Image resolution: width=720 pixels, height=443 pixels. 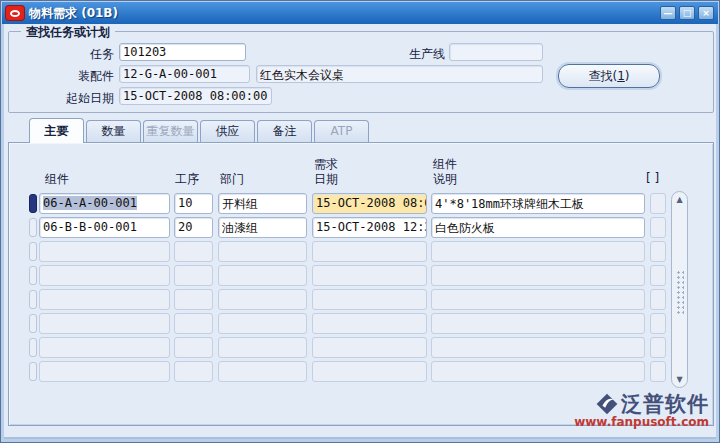 I want to click on fanpu-logo-icon, so click(x=607, y=404).